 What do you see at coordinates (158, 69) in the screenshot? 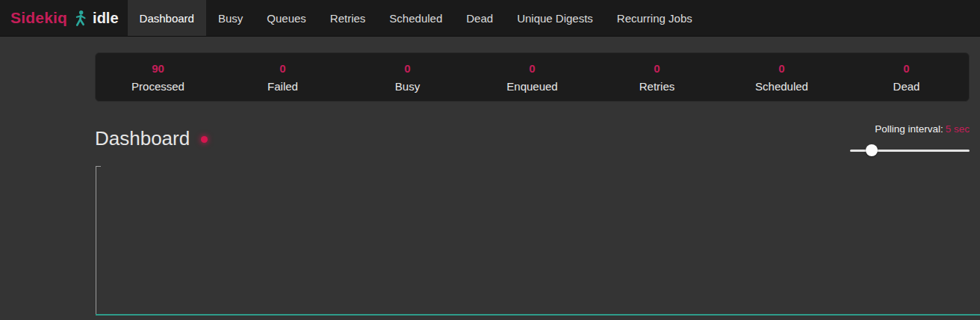
I see `stat-value: 90` at bounding box center [158, 69].